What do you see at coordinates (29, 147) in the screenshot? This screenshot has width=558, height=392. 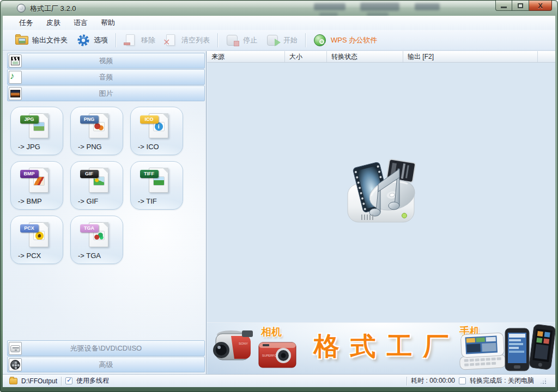 I see `format-button-label: -> JPG` at bounding box center [29, 147].